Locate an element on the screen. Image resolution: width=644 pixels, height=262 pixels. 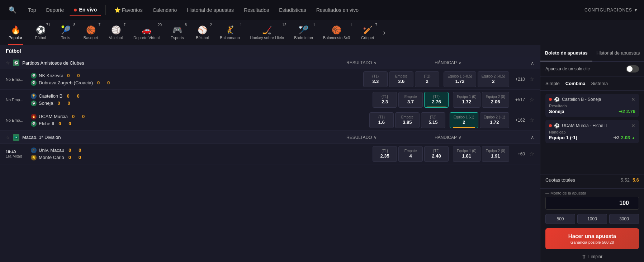
collapse-amistosos: ∧ is located at coordinates (532, 63).